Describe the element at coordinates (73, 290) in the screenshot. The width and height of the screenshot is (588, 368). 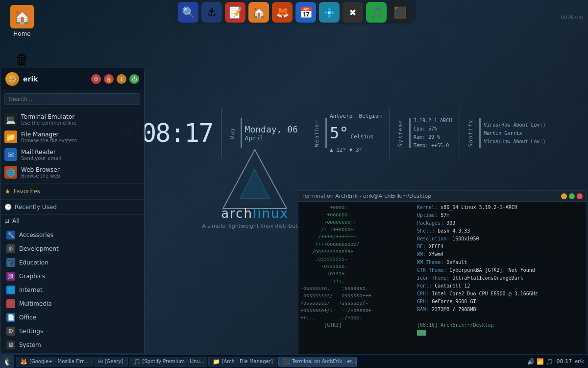
I see `menu-category-internet: 🌐 Internet` at that location.